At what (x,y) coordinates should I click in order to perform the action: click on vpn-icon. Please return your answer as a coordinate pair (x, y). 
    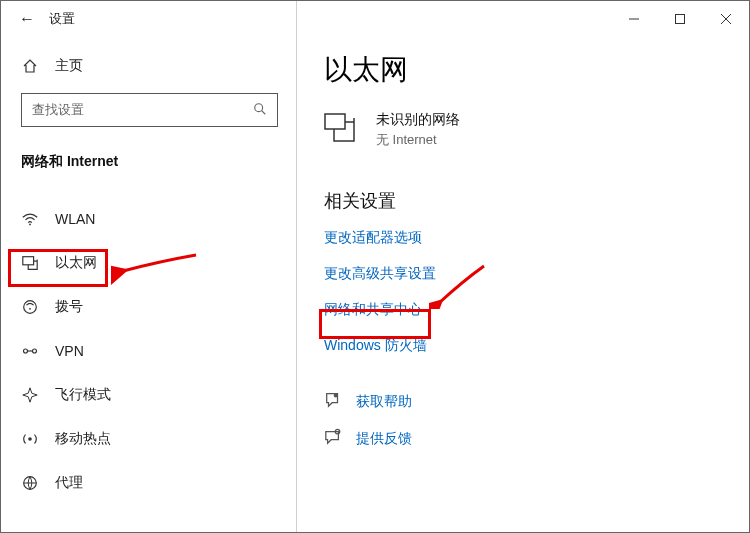
    Looking at the image, I should click on (30, 351).